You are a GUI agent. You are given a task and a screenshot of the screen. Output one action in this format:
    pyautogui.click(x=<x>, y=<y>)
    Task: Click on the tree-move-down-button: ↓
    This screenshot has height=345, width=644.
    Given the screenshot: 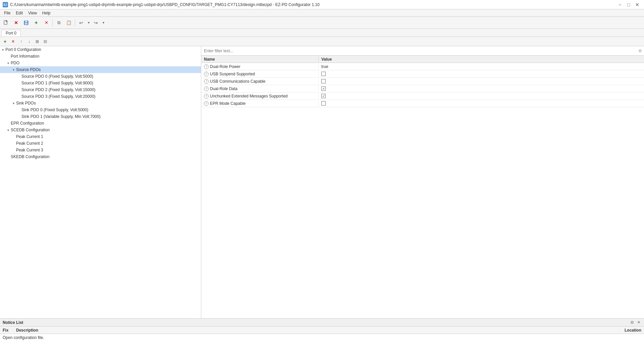 What is the action you would take?
    pyautogui.click(x=29, y=42)
    